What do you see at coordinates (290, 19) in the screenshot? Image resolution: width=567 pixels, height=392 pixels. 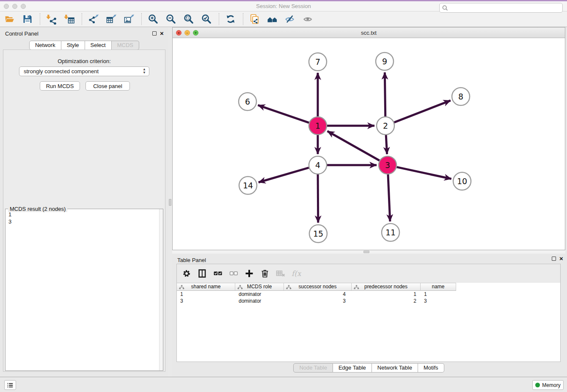 I see `hide-selected-button` at bounding box center [290, 19].